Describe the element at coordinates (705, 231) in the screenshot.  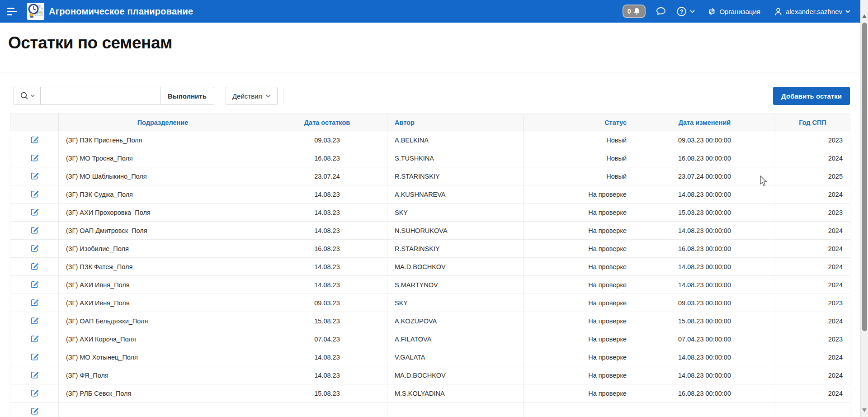
I see `modified-cell: 14.08.23 00:00:00` at that location.